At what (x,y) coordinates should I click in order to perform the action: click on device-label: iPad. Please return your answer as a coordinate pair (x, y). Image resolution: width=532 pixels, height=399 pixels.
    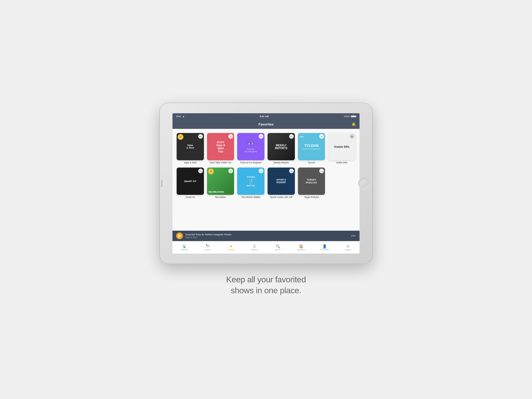
    Looking at the image, I should click on (178, 116).